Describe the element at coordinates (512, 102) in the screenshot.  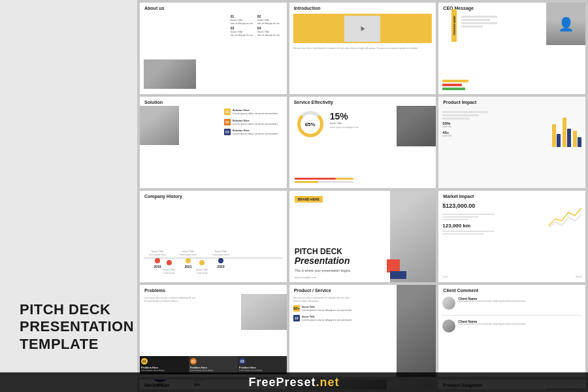
I see `slide-product-impact-label: Product Impact` at that location.